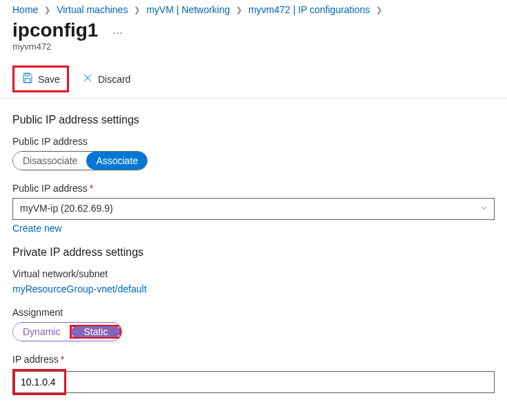 This screenshot has height=420, width=507. I want to click on ip-address-input-rest, so click(279, 382).